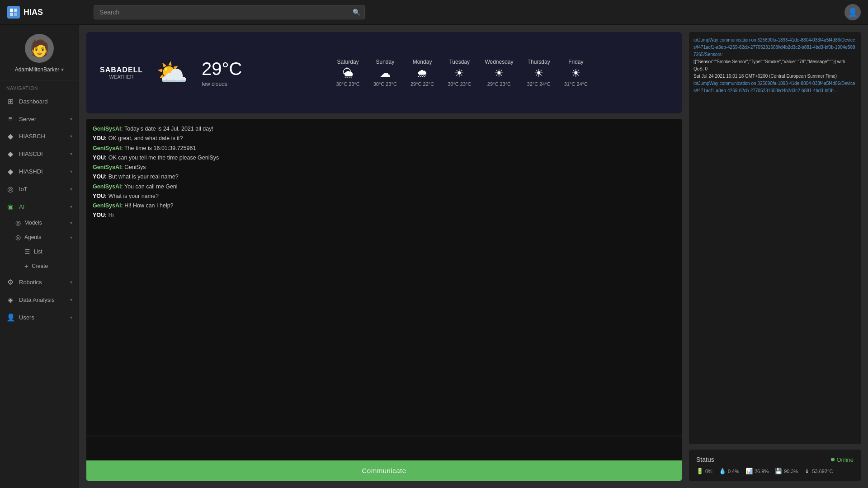  Describe the element at coordinates (39, 87) in the screenshot. I see `nav-section-label: NAVIGATION` at that location.